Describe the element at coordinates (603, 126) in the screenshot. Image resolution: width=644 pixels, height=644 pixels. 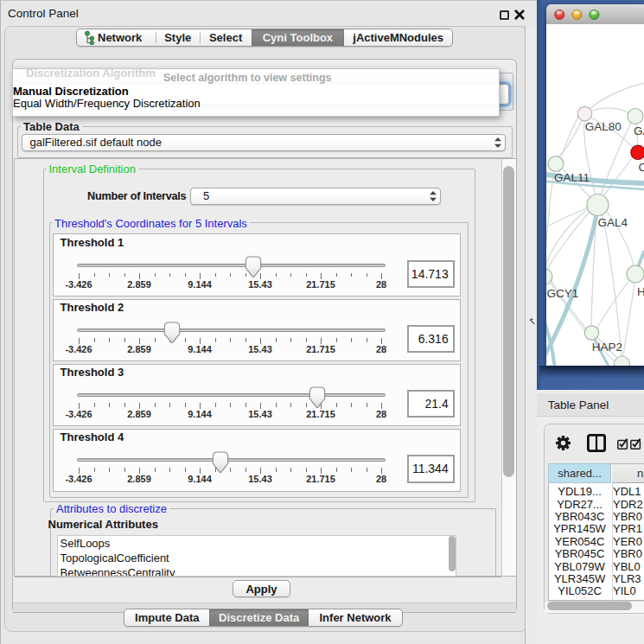
I see `svg-text: GAL80` at that location.